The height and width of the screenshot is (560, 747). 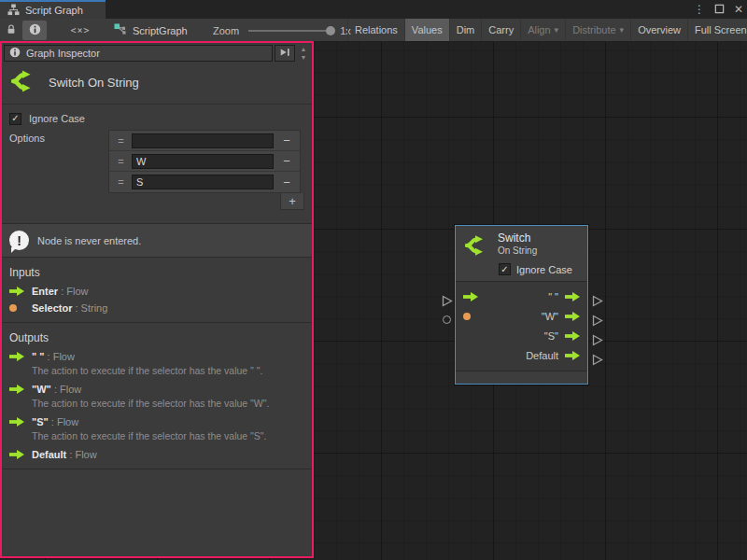 What do you see at coordinates (517, 250) in the screenshot?
I see `node-subtitle: On String` at bounding box center [517, 250].